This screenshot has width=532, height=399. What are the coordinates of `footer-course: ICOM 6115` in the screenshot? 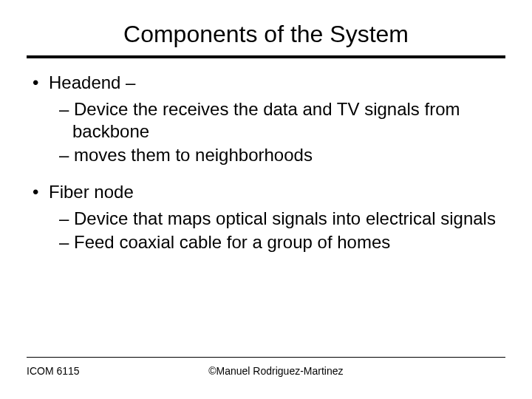 It's located at (117, 371).